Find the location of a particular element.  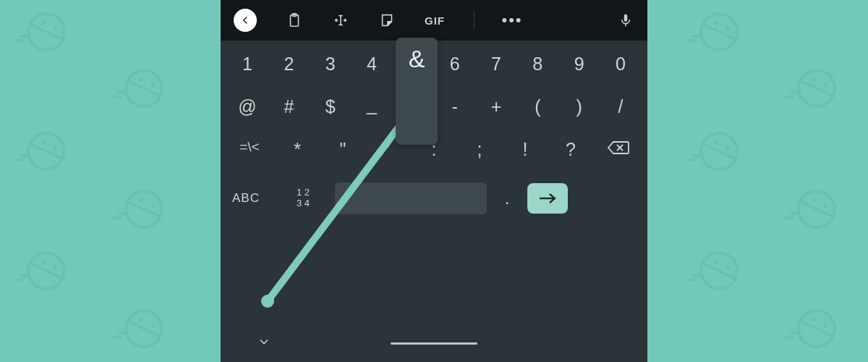

text-cursor-icon is located at coordinates (341, 20).